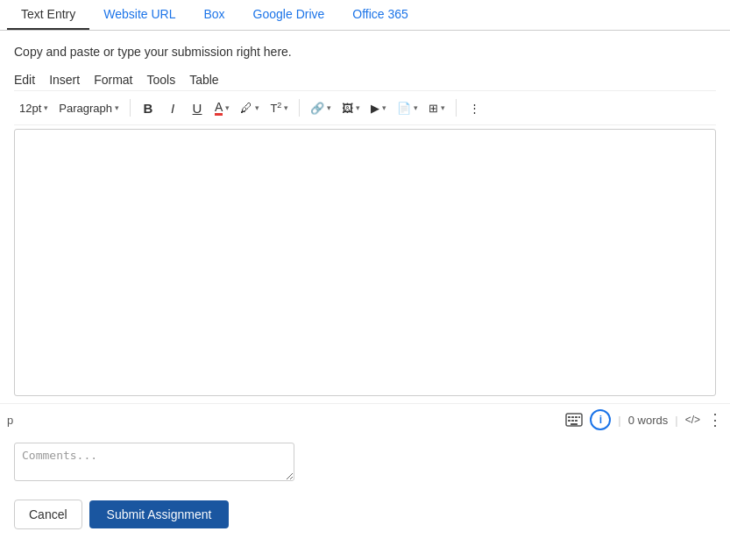 This screenshot has width=730, height=560. What do you see at coordinates (214, 15) in the screenshot?
I see `tab-box: Box` at bounding box center [214, 15].